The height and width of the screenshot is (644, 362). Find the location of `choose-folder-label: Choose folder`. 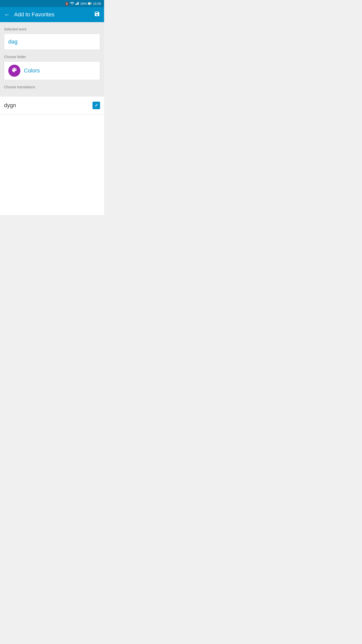

choose-folder-label: Choose folder is located at coordinates (52, 57).